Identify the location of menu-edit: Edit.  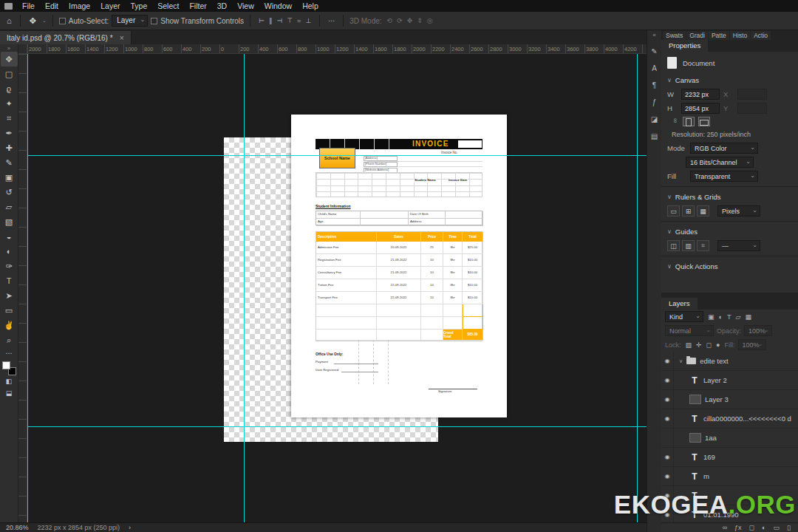
(52, 6).